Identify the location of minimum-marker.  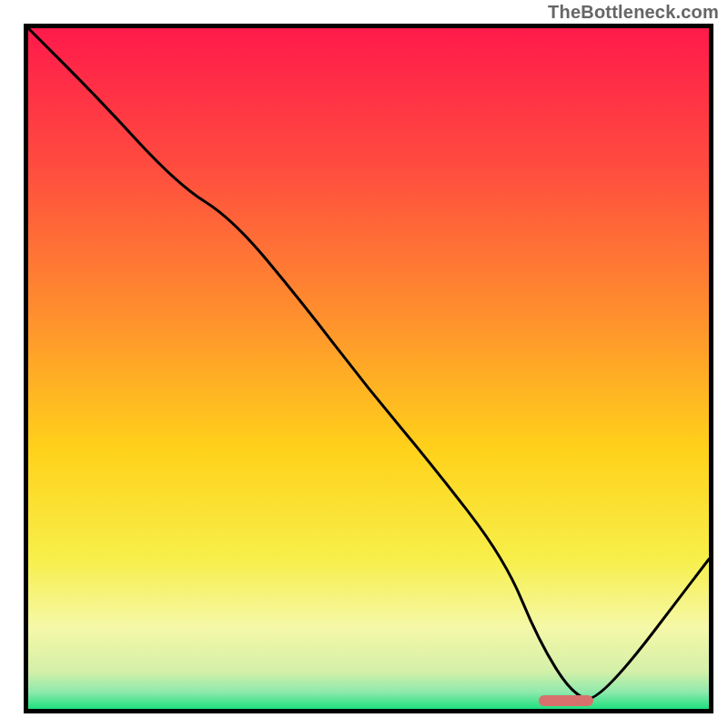
(566, 701).